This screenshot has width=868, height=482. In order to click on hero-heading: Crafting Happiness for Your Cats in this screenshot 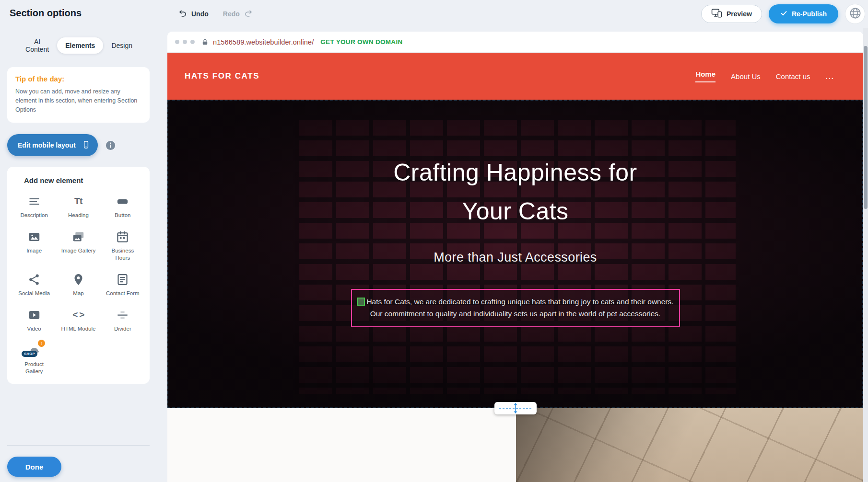, I will do `click(515, 192)`.